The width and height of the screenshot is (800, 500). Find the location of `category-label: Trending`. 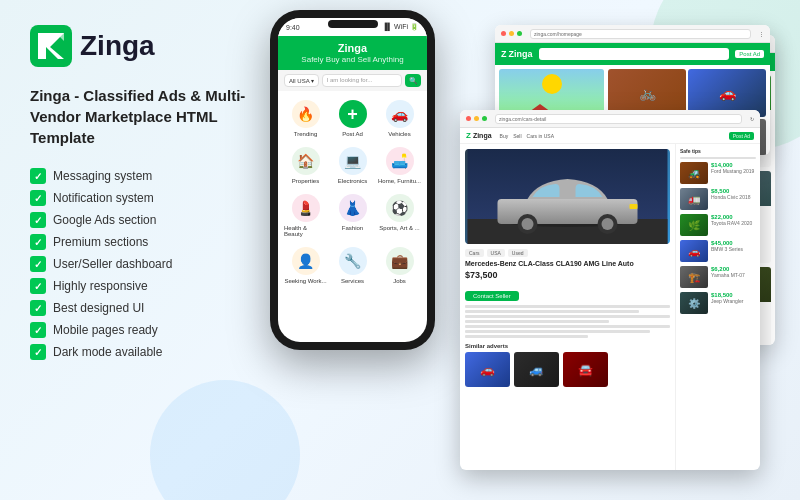

category-label: Trending is located at coordinates (306, 134).